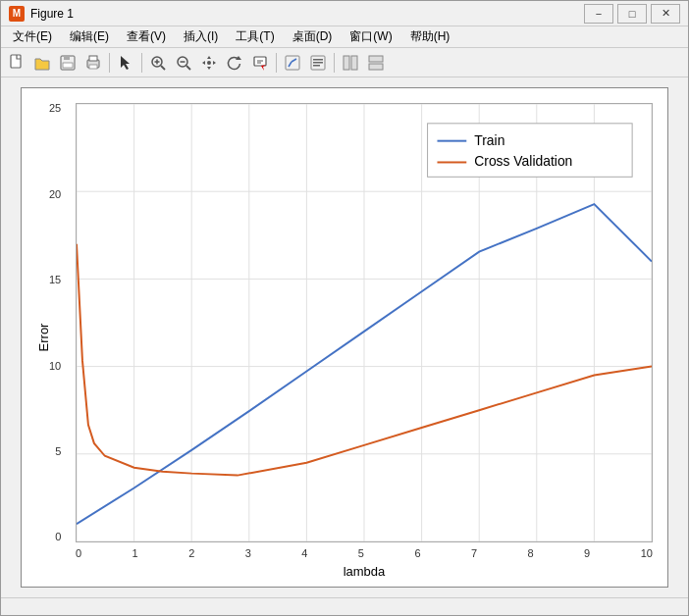 The width and height of the screenshot is (689, 616). What do you see at coordinates (632, 14) in the screenshot?
I see `restore-button: □` at bounding box center [632, 14].